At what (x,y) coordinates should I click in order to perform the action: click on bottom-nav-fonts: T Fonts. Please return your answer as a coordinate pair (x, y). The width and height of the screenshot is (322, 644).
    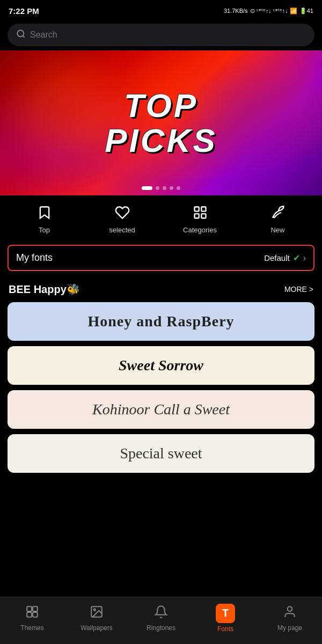
    Looking at the image, I should click on (225, 618).